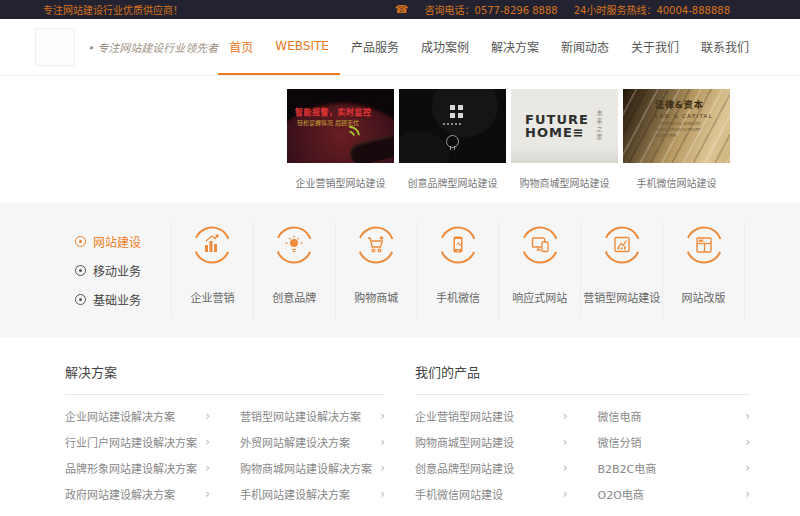 The width and height of the screenshot is (800, 516). Describe the element at coordinates (686, 116) in the screenshot. I see `law-capital-subtitle: LAW & CAPITAL` at that location.